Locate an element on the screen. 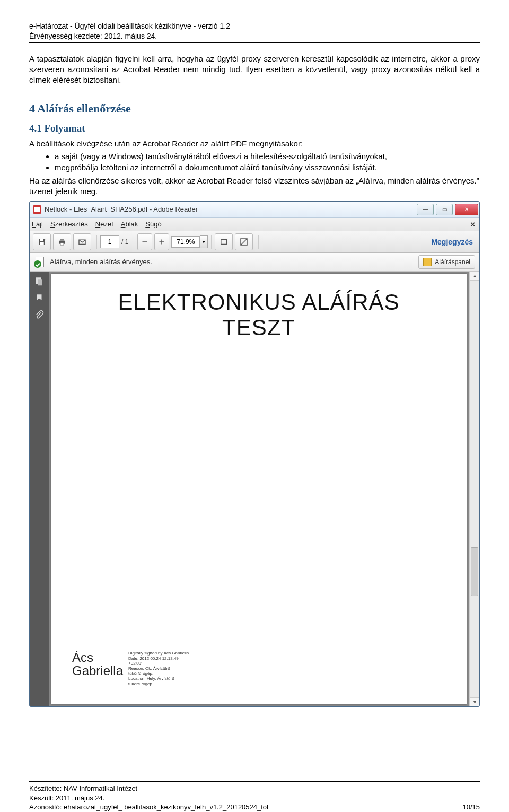  page-number-input is located at coordinates (110, 242).